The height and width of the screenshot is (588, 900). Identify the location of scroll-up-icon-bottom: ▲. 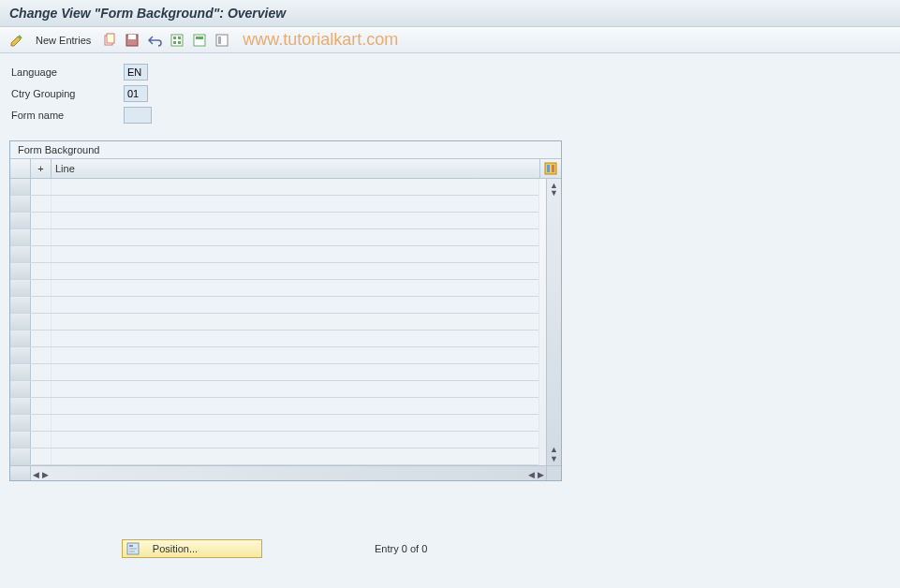
(554, 449).